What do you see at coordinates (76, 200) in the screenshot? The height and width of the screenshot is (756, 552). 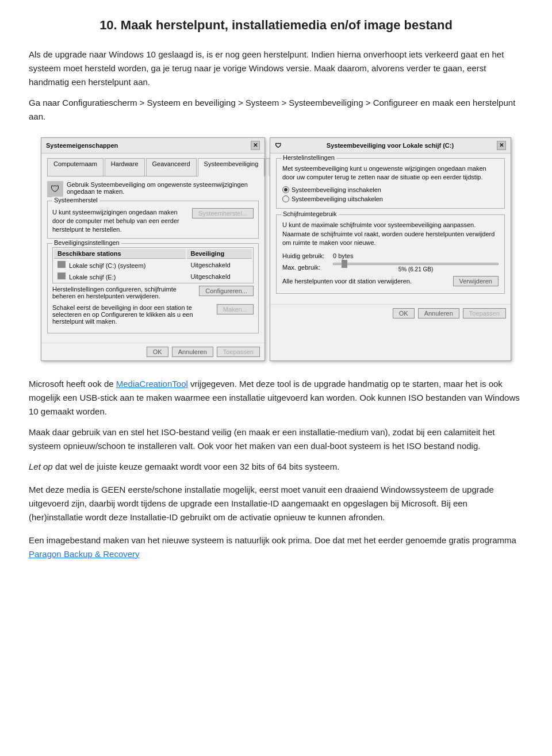 I see `systeemherstel-label: Systeemherstel` at bounding box center [76, 200].